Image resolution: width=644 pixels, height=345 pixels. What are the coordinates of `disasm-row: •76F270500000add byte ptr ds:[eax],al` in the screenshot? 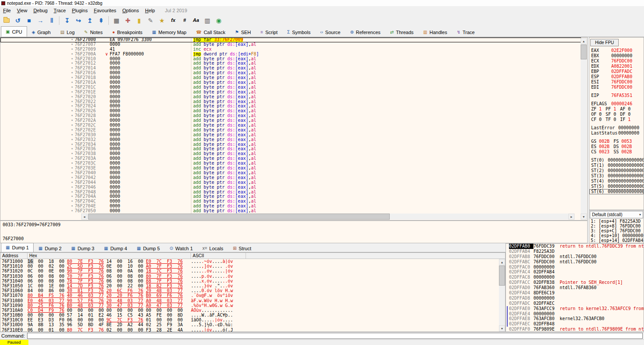 It's located at (291, 211).